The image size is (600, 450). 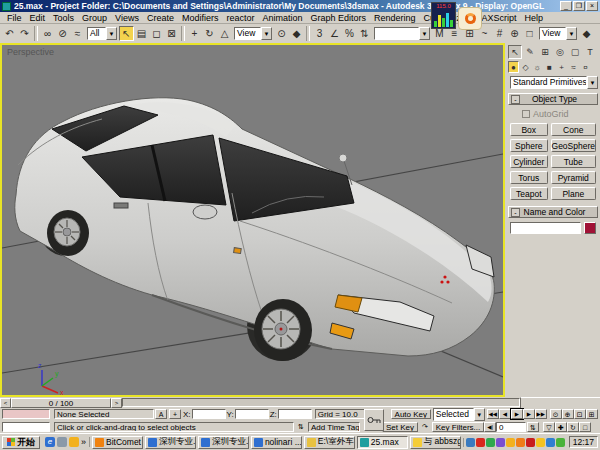 I want to click on select-and-manipulate-icon: ◆, so click(x=296, y=34).